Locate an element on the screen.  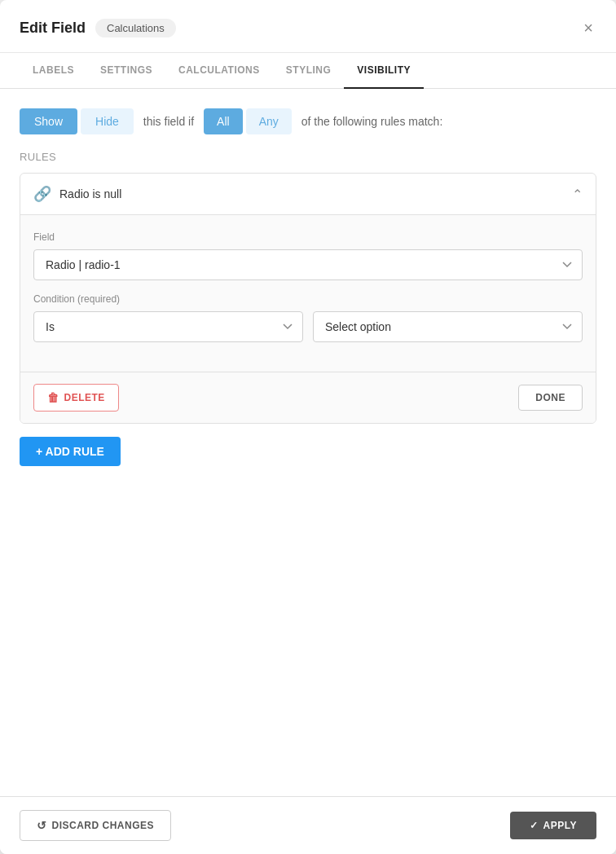
delete-label: DELETE is located at coordinates (85, 398).